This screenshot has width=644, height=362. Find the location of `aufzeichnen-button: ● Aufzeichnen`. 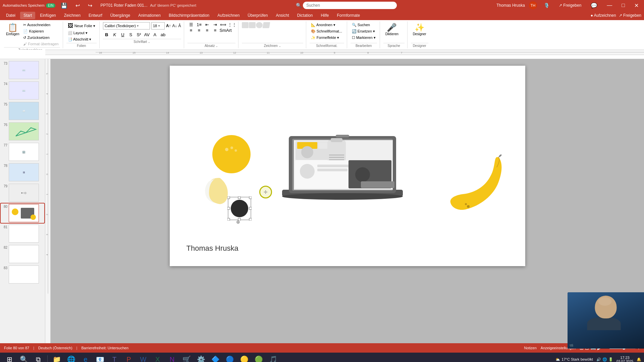

aufzeichnen-button: ● Aufzeichnen is located at coordinates (603, 15).